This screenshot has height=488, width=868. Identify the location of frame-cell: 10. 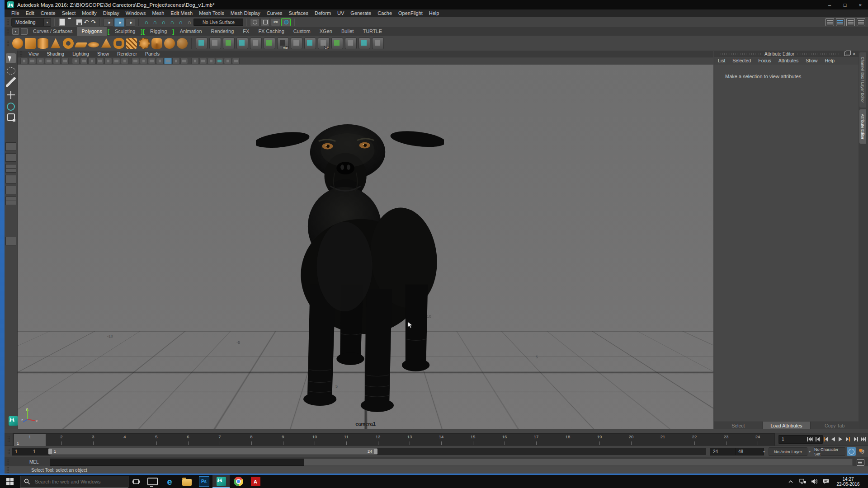
(315, 440).